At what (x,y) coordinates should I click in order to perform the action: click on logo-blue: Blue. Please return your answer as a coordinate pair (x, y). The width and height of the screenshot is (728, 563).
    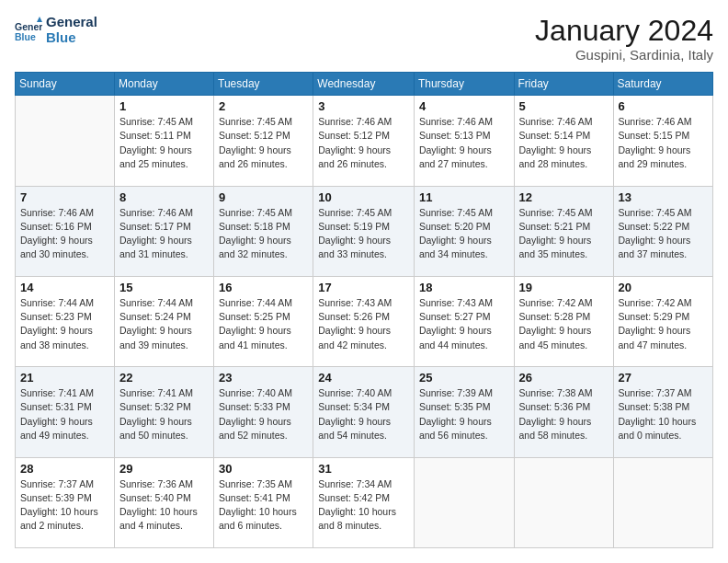
    Looking at the image, I should click on (72, 39).